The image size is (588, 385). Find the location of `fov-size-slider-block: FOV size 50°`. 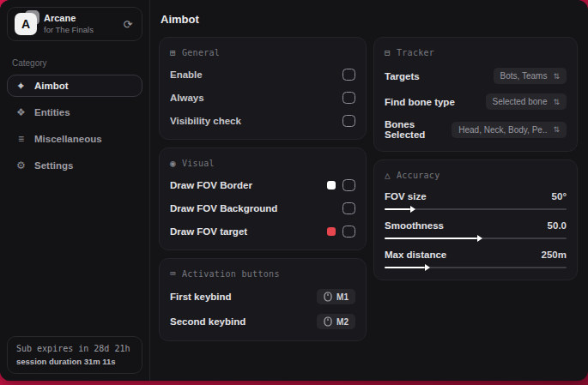

fov-size-slider-block: FOV size 50° is located at coordinates (476, 201).